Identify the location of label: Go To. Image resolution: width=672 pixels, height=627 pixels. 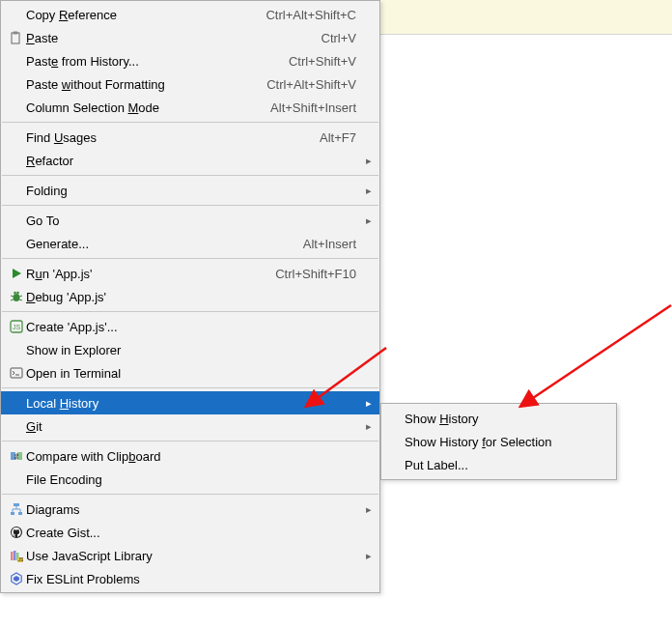
(191, 220).